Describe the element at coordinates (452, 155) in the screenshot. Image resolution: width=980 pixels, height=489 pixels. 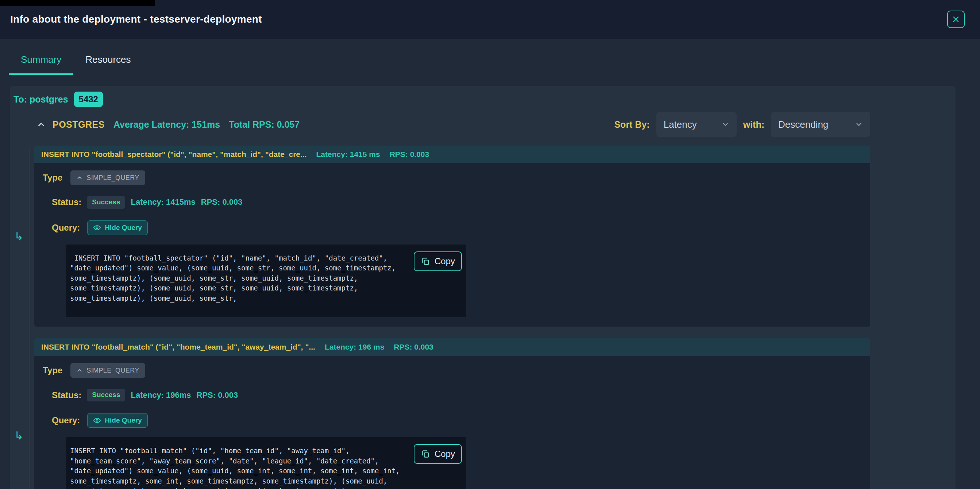
I see `query-card-header: INSERT INTO "football_spectator" ("id", …` at that location.